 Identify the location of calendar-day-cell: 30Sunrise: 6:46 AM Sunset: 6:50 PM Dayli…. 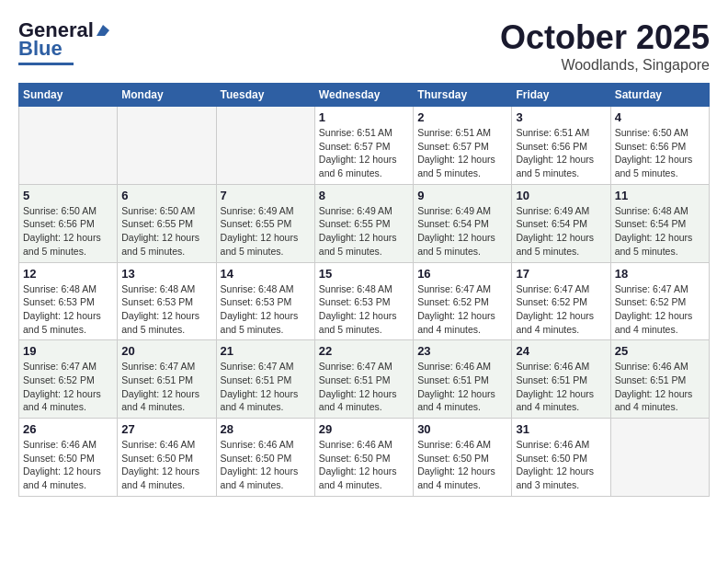
(463, 458).